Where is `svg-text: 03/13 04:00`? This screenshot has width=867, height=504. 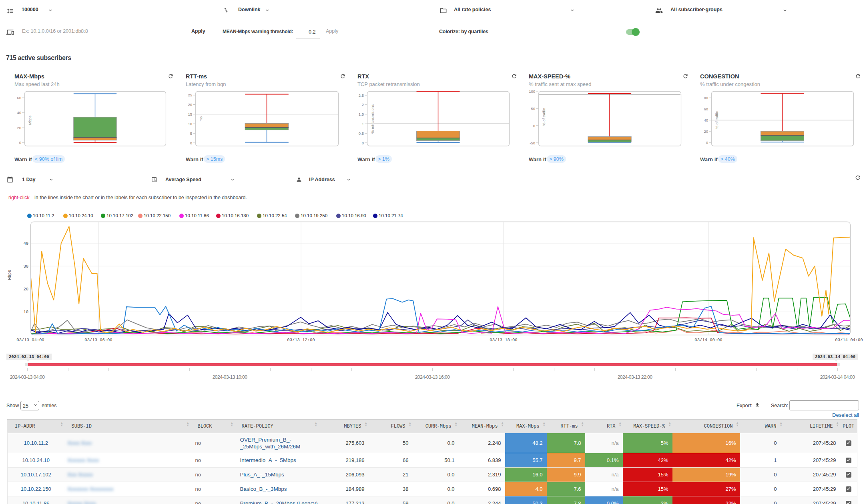
svg-text: 03/13 04:00 is located at coordinates (30, 340).